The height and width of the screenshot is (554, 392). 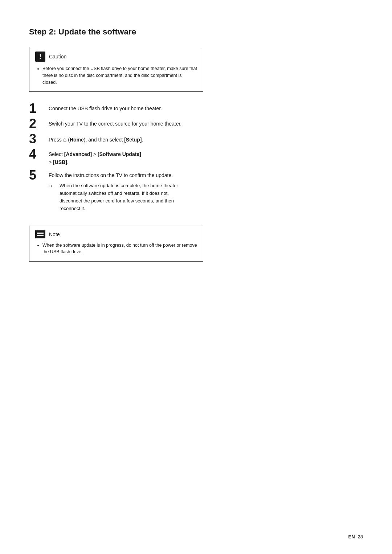 What do you see at coordinates (196, 32) in the screenshot?
I see `section-title: Step 2: Update the software` at bounding box center [196, 32].